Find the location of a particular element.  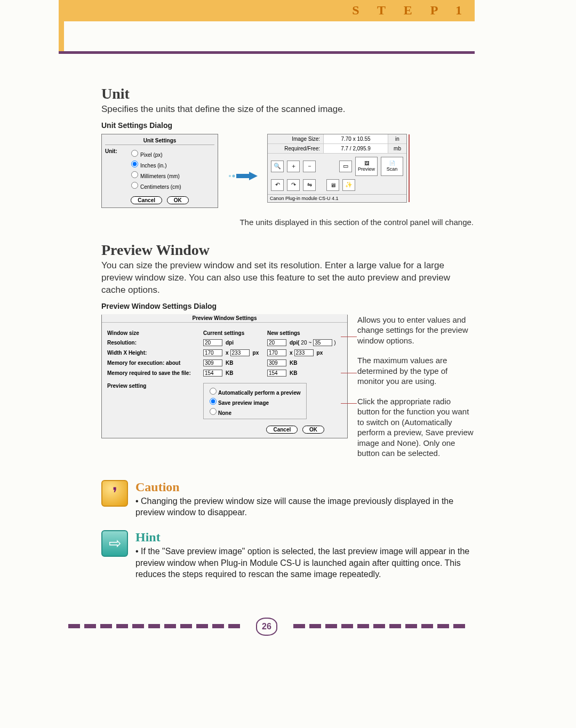

current-settings-hdr: Current settings is located at coordinates (235, 333).